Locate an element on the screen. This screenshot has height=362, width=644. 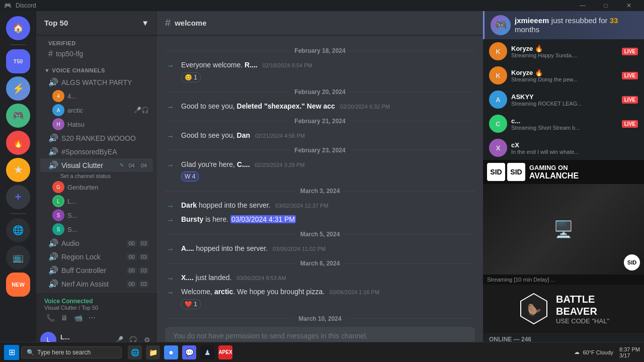
taskbar-apex: APEX is located at coordinates (225, 352).